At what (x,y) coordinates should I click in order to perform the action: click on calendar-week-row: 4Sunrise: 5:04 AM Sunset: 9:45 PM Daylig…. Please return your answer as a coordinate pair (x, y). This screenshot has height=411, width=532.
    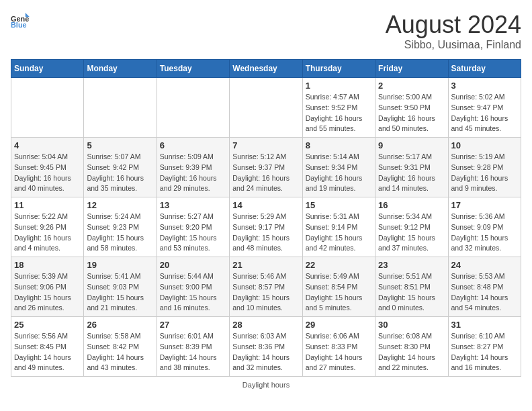
    Looking at the image, I should click on (266, 168).